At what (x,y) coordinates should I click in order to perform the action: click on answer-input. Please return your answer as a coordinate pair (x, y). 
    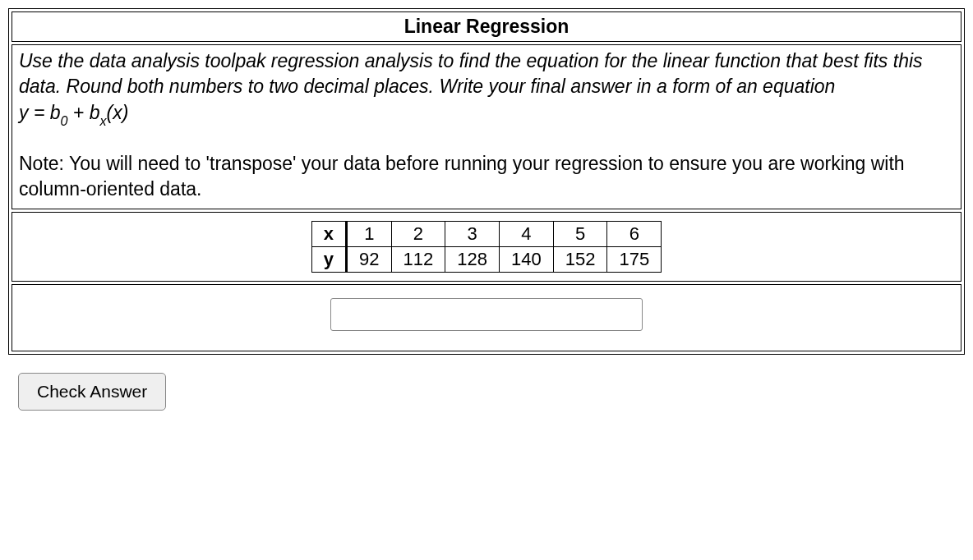
    Looking at the image, I should click on (486, 314).